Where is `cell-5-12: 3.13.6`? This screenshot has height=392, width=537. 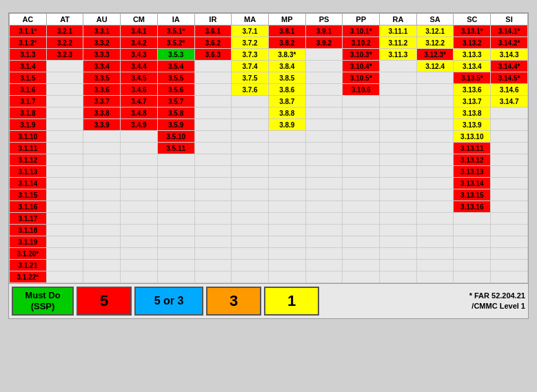 cell-5-12: 3.13.6 is located at coordinates (472, 90).